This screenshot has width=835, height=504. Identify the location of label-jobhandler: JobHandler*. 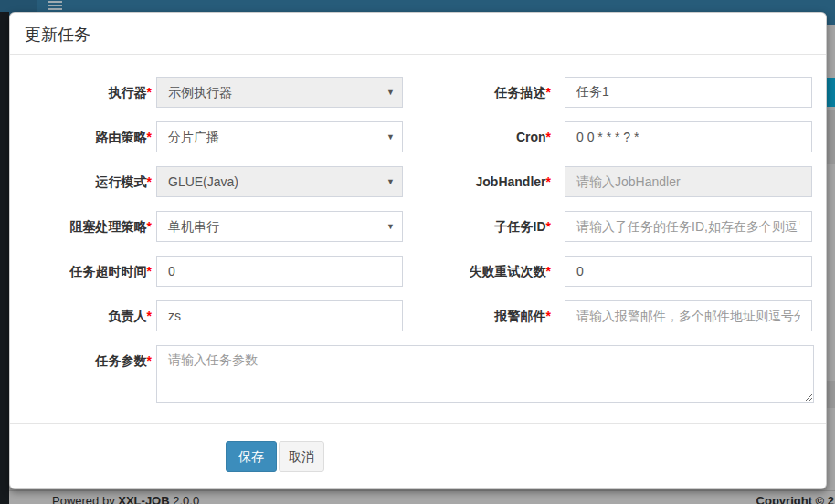
(468, 182).